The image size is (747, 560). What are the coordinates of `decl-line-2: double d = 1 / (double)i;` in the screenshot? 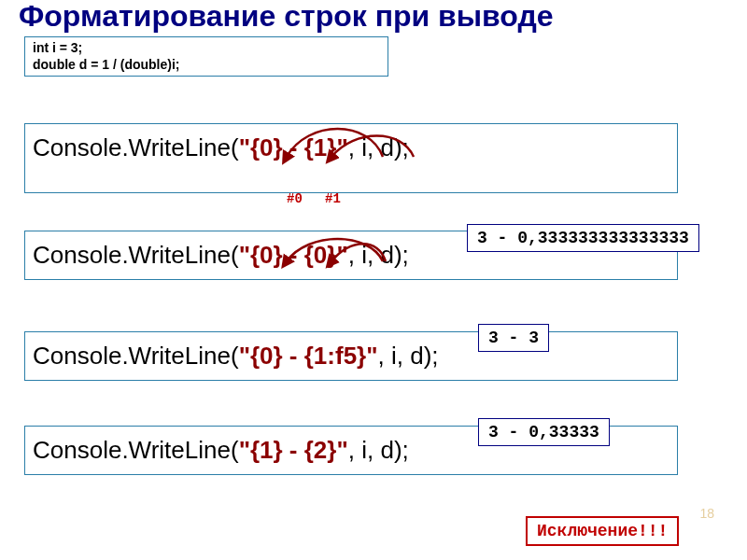 It's located at (206, 64).